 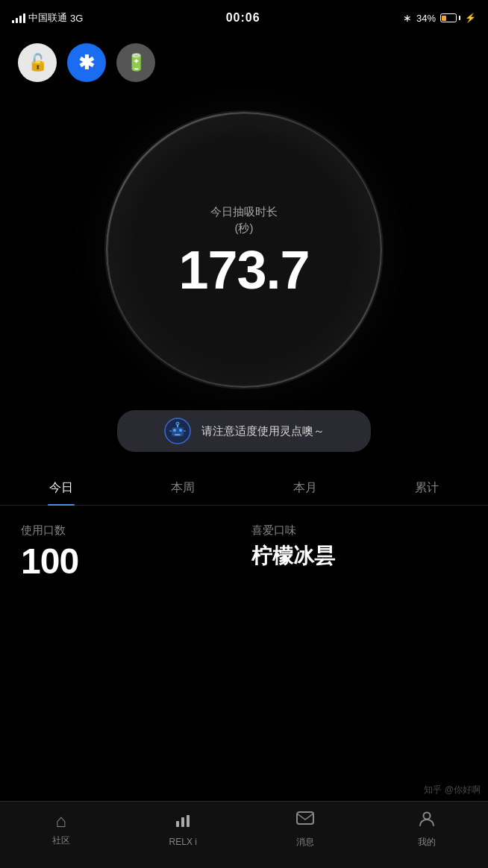 What do you see at coordinates (244, 63) in the screenshot?
I see `quick-actions: 🔓 ✱ 🔋` at bounding box center [244, 63].